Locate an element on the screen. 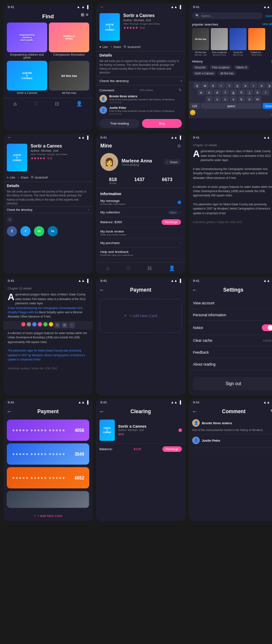  back-arrow-pr: ← is located at coordinates (102, 290).